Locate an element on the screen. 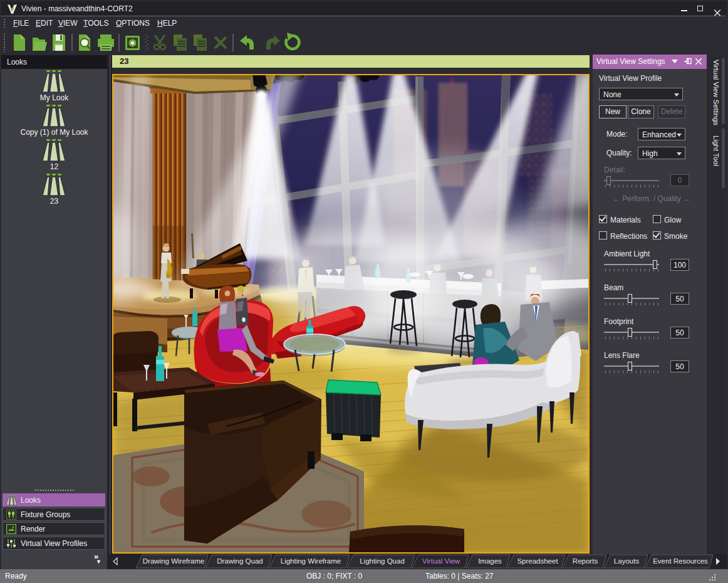 This screenshot has width=728, height=583. svg-text: Images is located at coordinates (490, 561).